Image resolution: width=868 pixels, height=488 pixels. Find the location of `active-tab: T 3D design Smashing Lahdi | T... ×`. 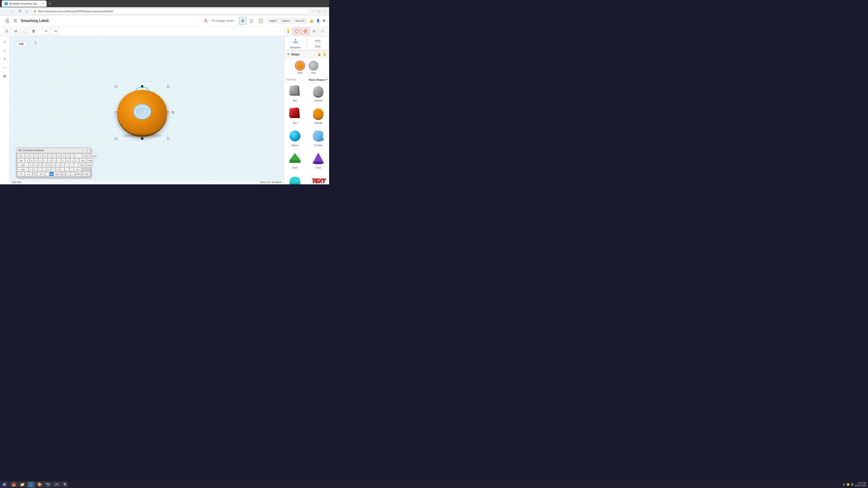

active-tab: T 3D design Smashing Lahdi | T... × is located at coordinates (24, 3).